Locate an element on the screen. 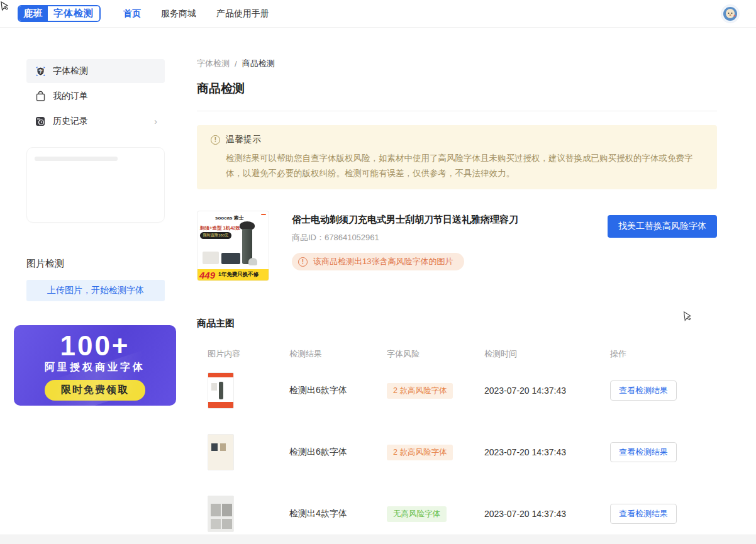 This screenshot has height=544, width=756. table-section-title: 商品主图 is located at coordinates (457, 323).